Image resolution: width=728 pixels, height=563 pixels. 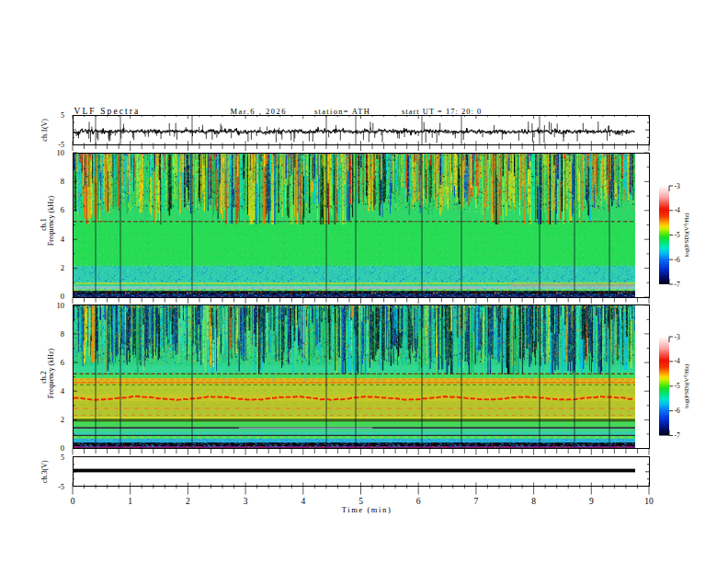 What do you see at coordinates (592, 501) in the screenshot?
I see `svg-text: 9` at bounding box center [592, 501].